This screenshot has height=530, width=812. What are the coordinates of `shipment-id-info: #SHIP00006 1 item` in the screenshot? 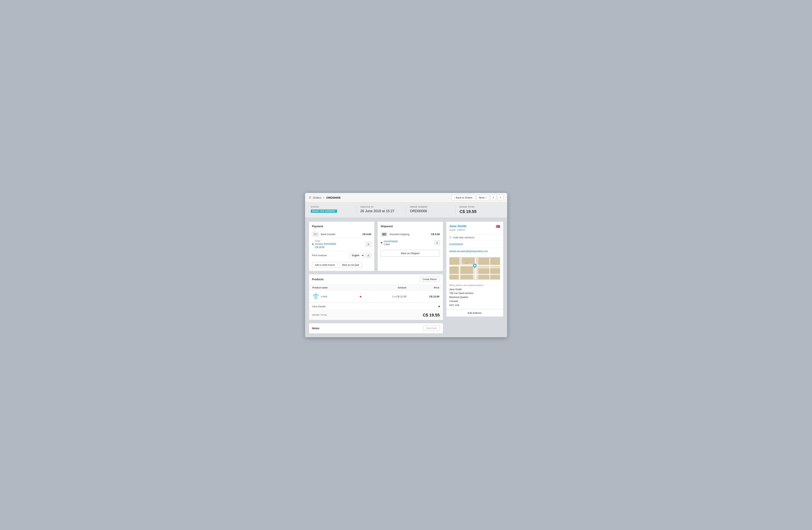 It's located at (391, 243).